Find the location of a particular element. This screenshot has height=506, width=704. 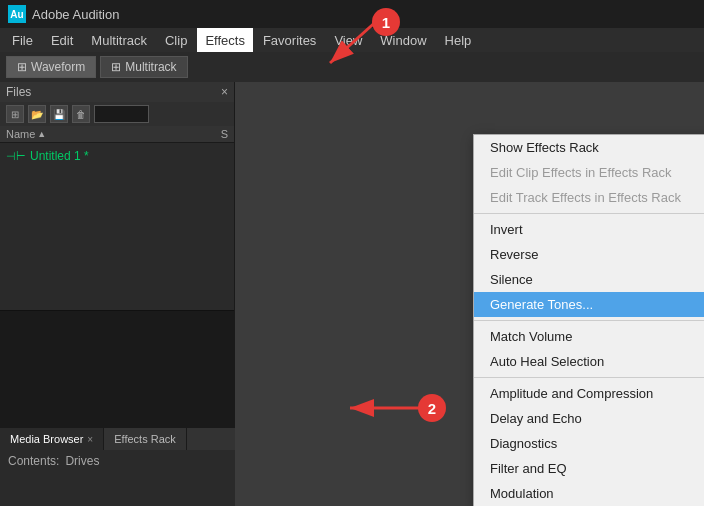

delay-echo-label: Delay and Echo is located at coordinates (536, 418).